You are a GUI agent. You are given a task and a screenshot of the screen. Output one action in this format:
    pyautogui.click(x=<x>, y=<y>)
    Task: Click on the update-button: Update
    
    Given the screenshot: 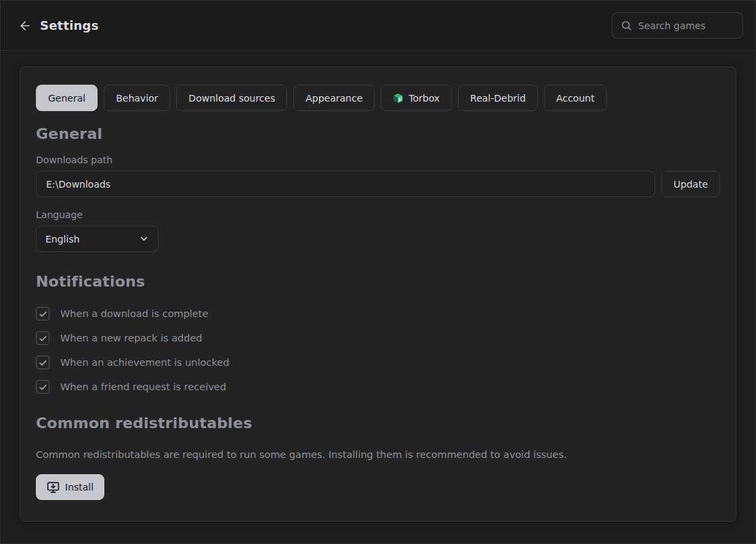 What is the action you would take?
    pyautogui.click(x=691, y=184)
    